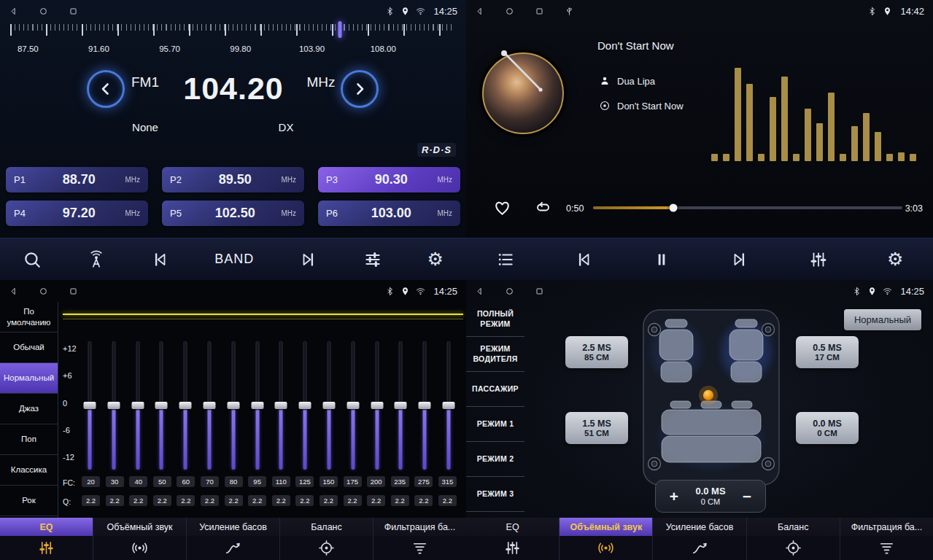 The image size is (933, 560). Describe the element at coordinates (77, 179) in the screenshot. I see `preset-p1: P1 88.70 MHz` at that location.